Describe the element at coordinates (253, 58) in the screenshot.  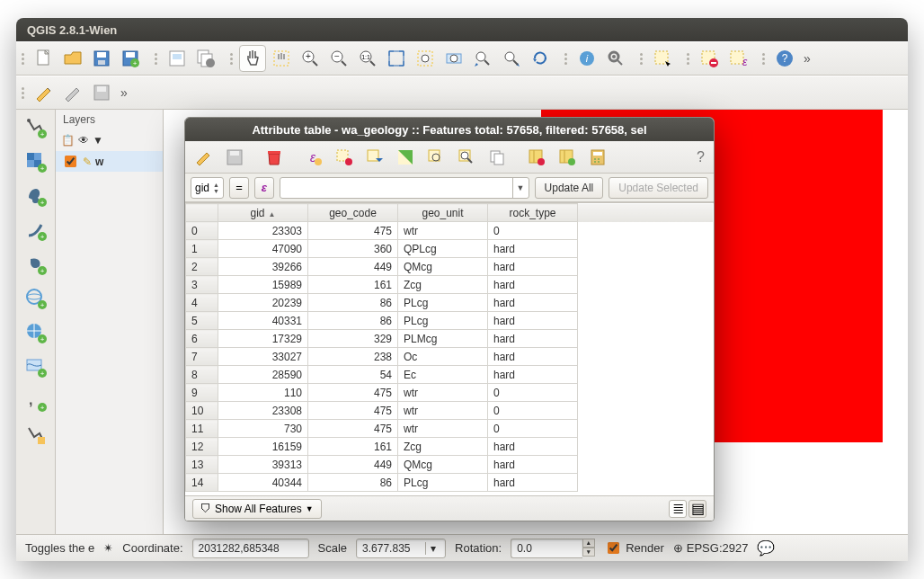
I see `pan-button` at that location.